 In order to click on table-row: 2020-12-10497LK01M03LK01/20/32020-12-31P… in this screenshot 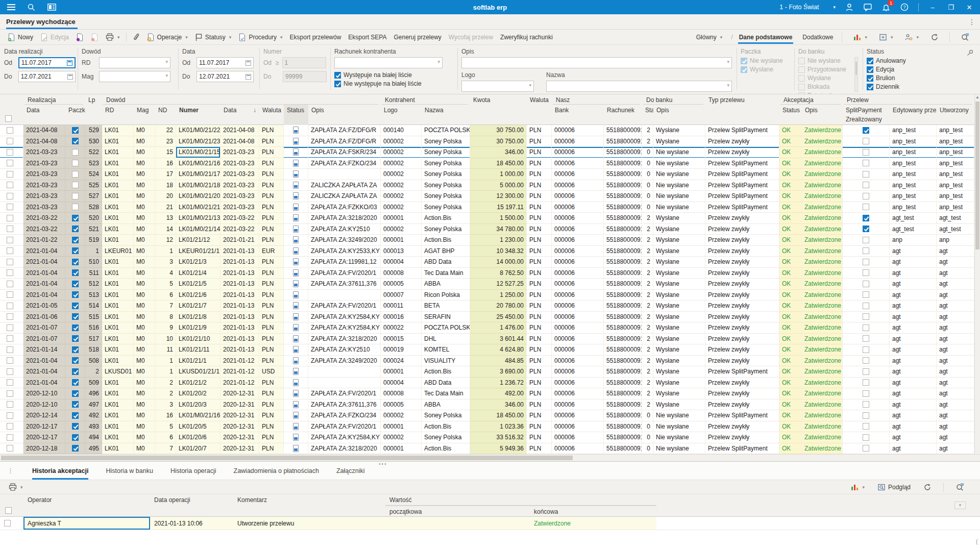, I will do `click(490, 405)`.